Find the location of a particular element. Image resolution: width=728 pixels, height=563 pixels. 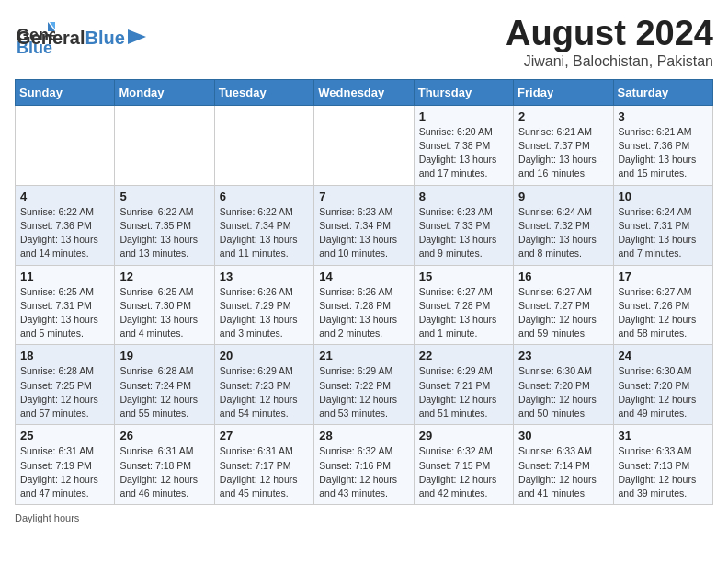

day-info: Sunrise: 6:23 AM Sunset: 7:33 PM Dayligh… is located at coordinates (463, 234).